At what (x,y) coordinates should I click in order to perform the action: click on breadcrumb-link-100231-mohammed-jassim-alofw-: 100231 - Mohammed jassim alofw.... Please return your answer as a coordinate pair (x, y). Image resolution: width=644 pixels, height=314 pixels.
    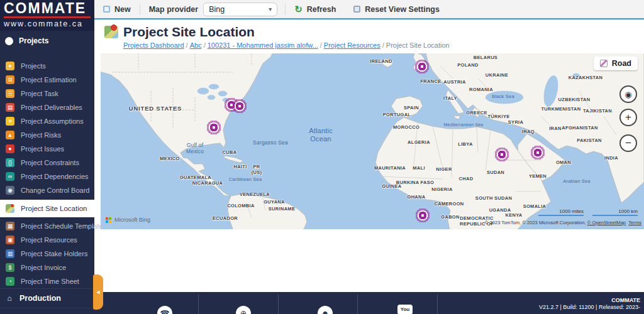
    Looking at the image, I should click on (263, 45).